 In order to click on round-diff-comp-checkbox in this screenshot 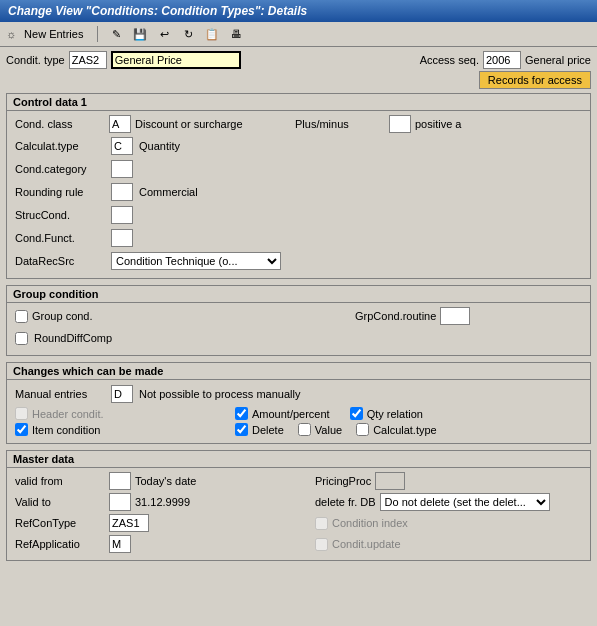, I will do `click(22, 338)`.